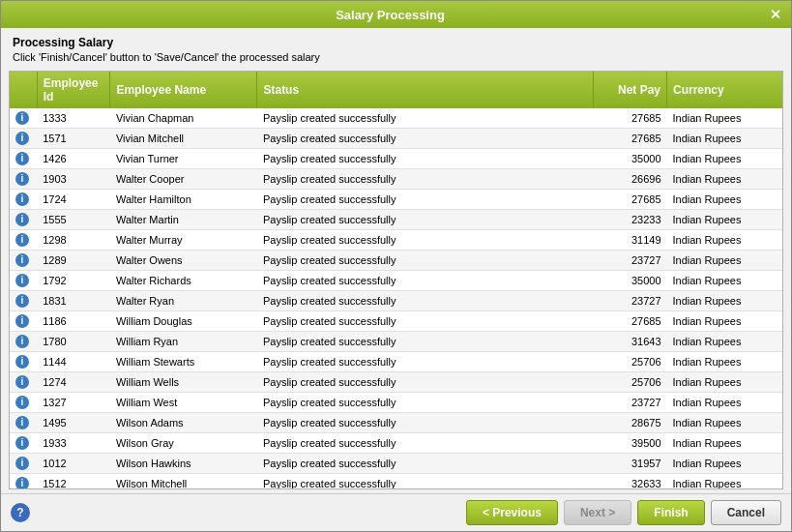 The height and width of the screenshot is (532, 792). What do you see at coordinates (184, 199) in the screenshot?
I see `row-employee-name: Walter Hamilton` at bounding box center [184, 199].